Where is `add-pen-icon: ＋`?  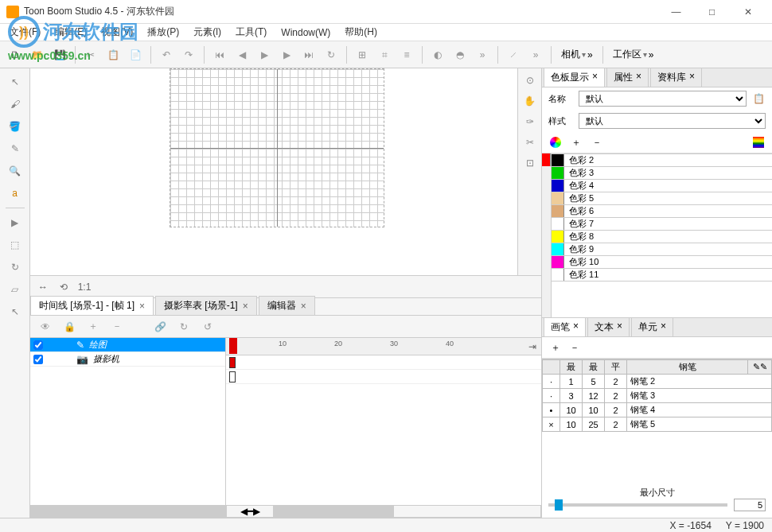
add-pen-icon: ＋ is located at coordinates (556, 348).